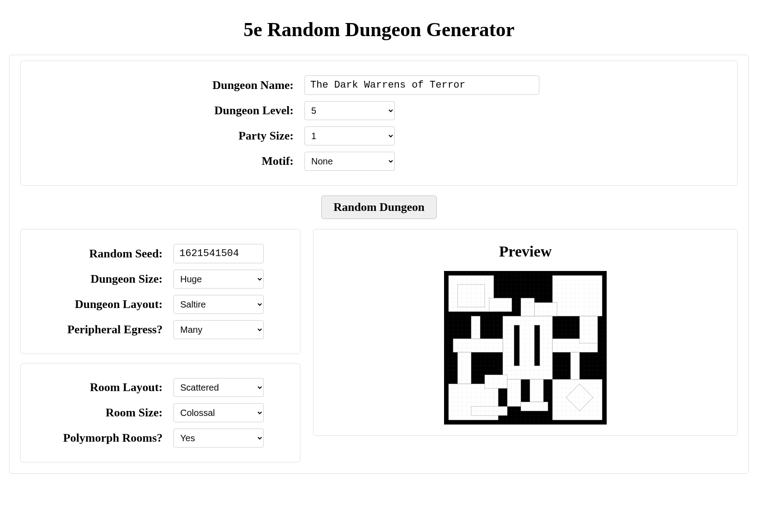 Image resolution: width=758 pixels, height=532 pixels. What do you see at coordinates (350, 161) in the screenshot?
I see `motif-select: None` at bounding box center [350, 161].